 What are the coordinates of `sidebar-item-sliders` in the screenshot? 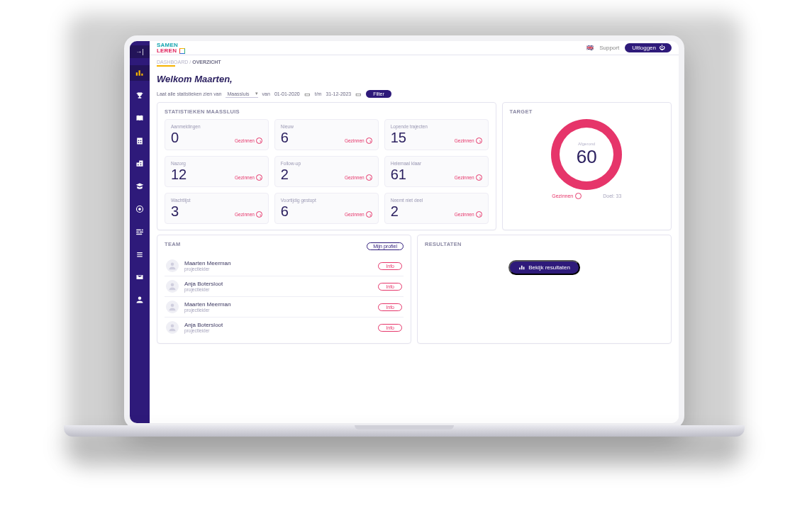 It's located at (140, 232).